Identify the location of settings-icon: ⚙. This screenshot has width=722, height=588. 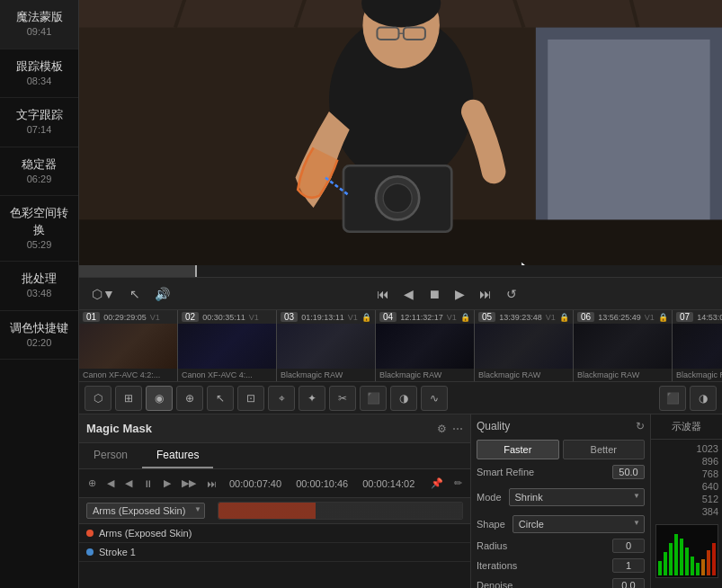
(442, 429).